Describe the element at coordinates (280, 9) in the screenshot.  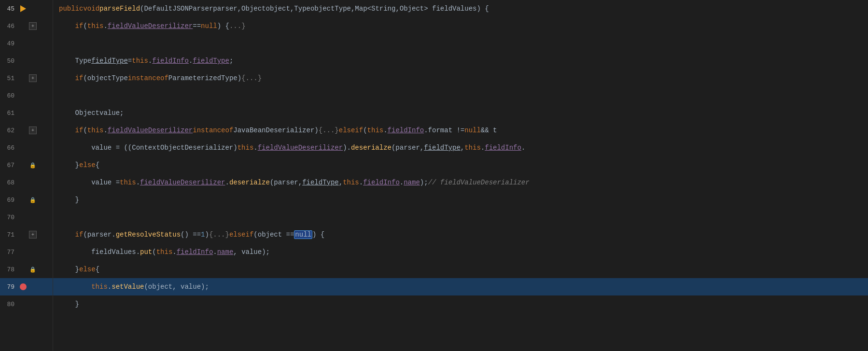
I see `param-object: object,` at that location.